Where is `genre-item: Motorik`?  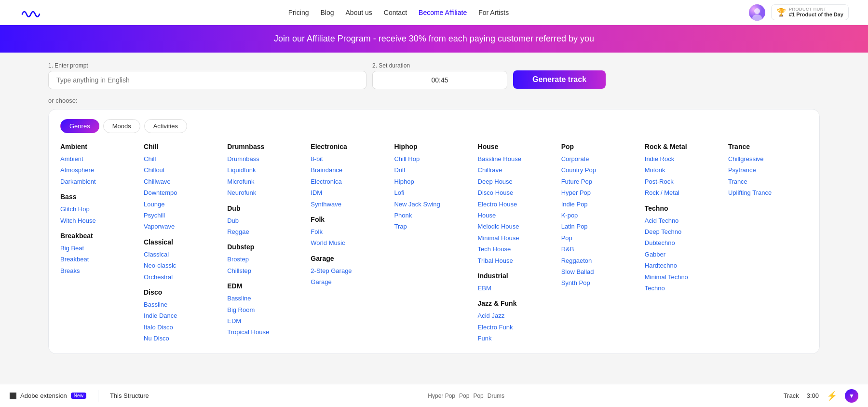
genre-item: Motorik is located at coordinates (685, 170).